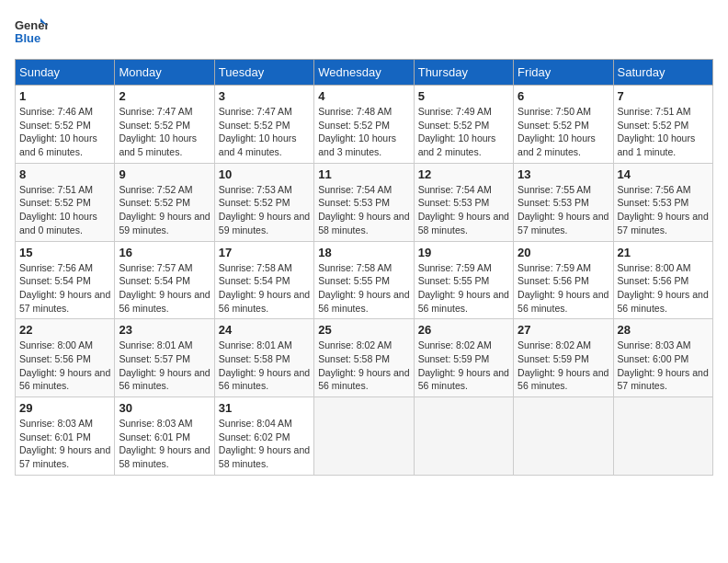  Describe the element at coordinates (563, 132) in the screenshot. I see `day-info: Sunrise: 7:50 AMSunset: 5:52 PMDaylight:…` at that location.